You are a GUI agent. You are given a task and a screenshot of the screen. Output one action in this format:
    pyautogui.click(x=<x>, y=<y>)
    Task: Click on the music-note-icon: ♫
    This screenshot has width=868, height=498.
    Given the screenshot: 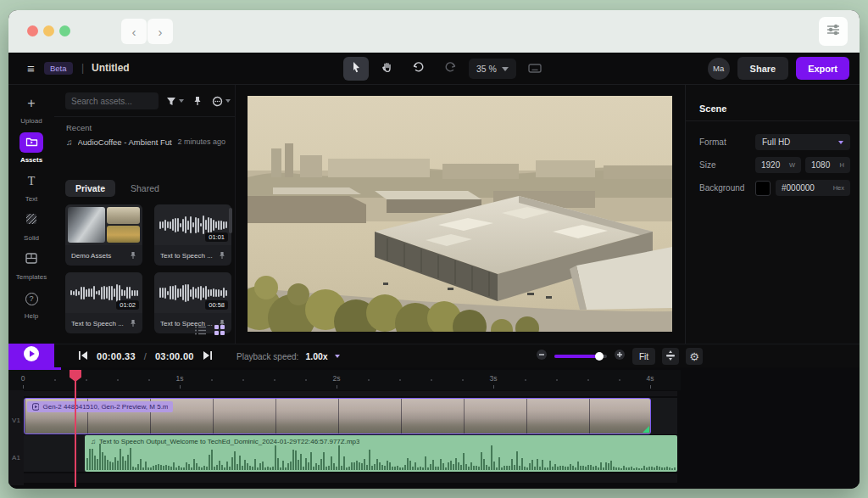 What is the action you would take?
    pyautogui.click(x=70, y=143)
    